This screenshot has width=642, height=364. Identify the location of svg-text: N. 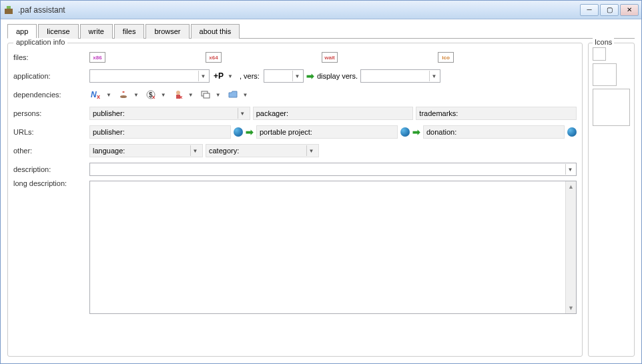
(93, 95).